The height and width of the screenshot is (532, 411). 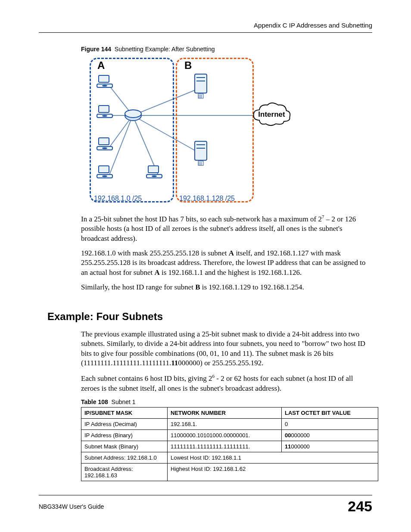 I want to click on section-heading: Example: Four Subnets, so click(x=210, y=317).